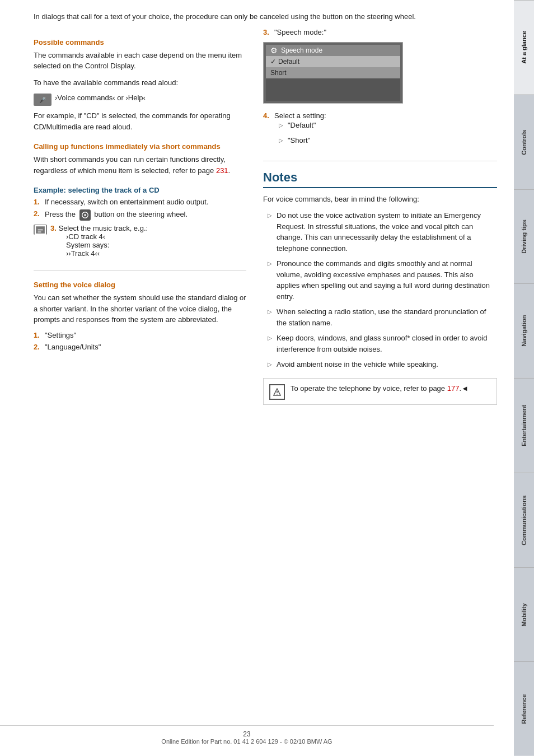 This screenshot has width=534, height=756. I want to click on note-item-5: ▷ Avoid ambient noise in the vehicle whi…, so click(382, 365).